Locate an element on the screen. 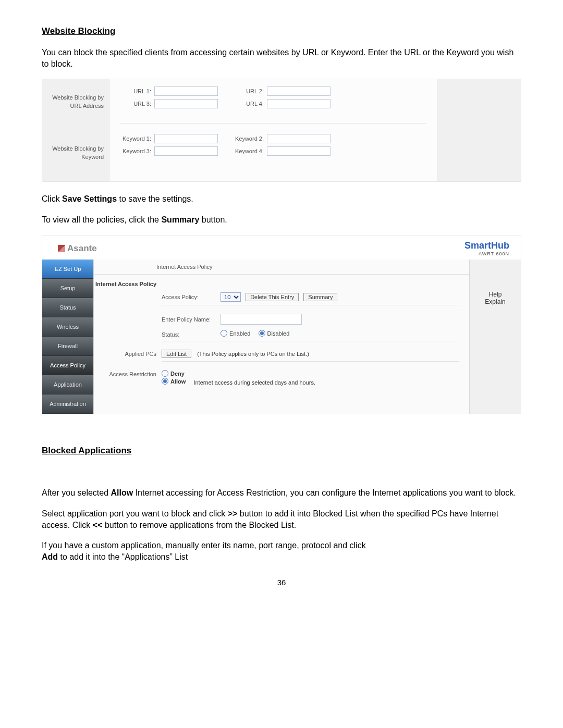 Image resolution: width=563 pixels, height=728 pixels. input-kw2 is located at coordinates (299, 139).